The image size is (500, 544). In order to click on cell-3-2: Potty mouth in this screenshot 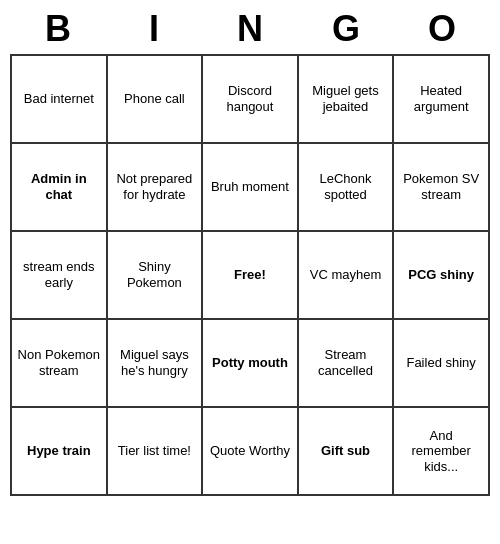, I will do `click(250, 363)`.